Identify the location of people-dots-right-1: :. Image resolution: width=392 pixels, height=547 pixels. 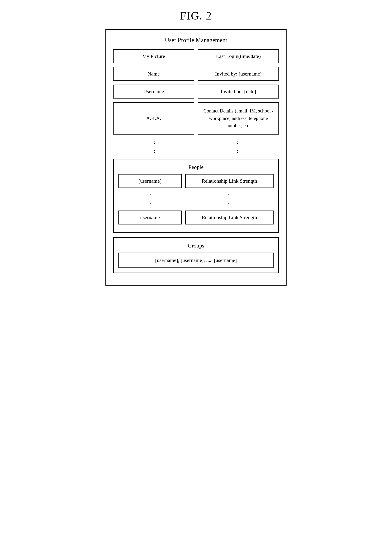
(228, 195).